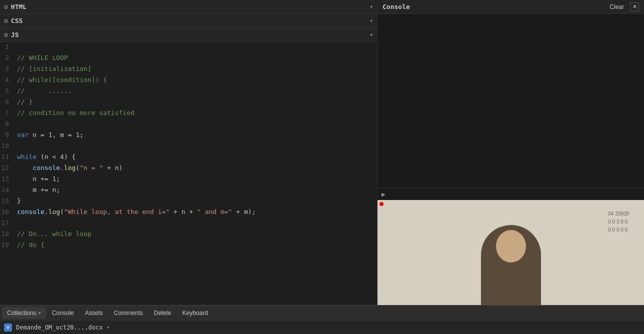 The image size is (644, 334). What do you see at coordinates (196, 168) in the screenshot?
I see `code-line: console.log("n = " + n)` at bounding box center [196, 168].